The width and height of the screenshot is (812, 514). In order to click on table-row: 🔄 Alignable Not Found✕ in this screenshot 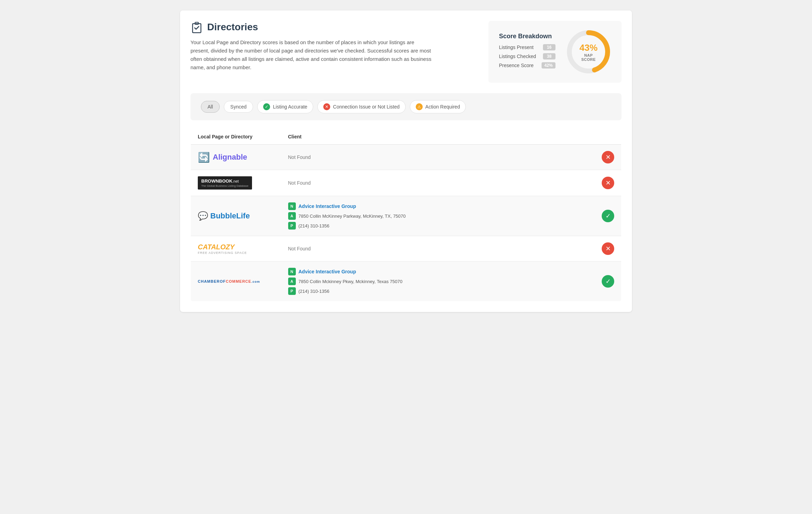, I will do `click(406, 157)`.